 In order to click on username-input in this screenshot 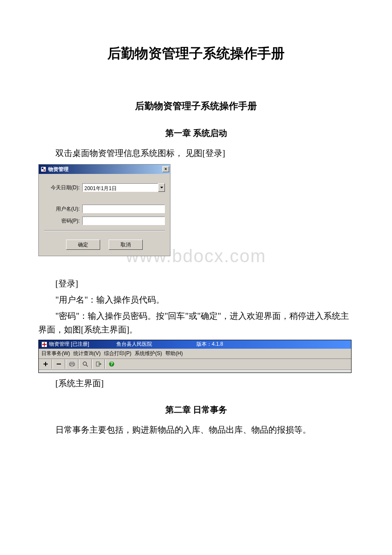, I will do `click(124, 209)`.